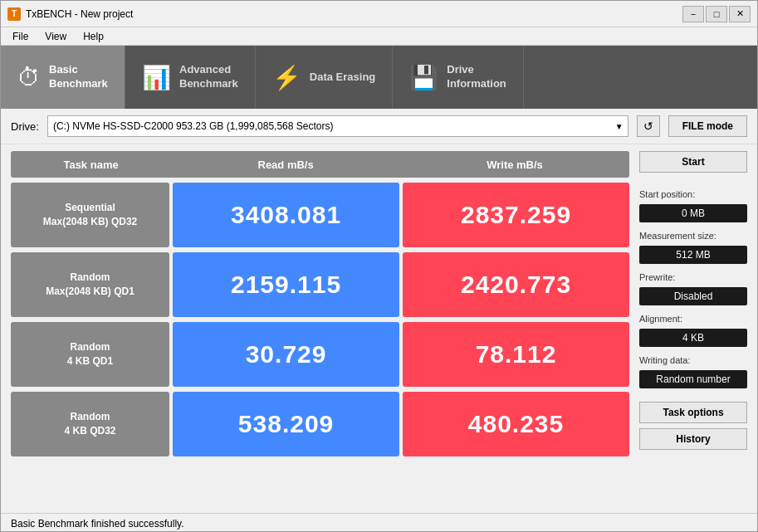 This screenshot has height=532, width=758. I want to click on window-title: TxBENCH - New project, so click(354, 14).